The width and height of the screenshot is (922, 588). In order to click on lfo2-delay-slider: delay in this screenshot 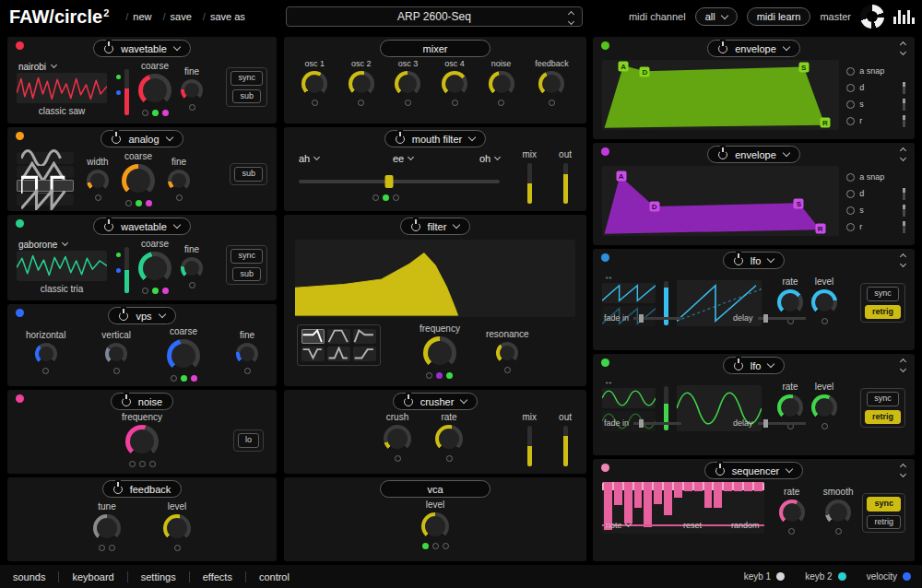, I will do `click(769, 423)`.